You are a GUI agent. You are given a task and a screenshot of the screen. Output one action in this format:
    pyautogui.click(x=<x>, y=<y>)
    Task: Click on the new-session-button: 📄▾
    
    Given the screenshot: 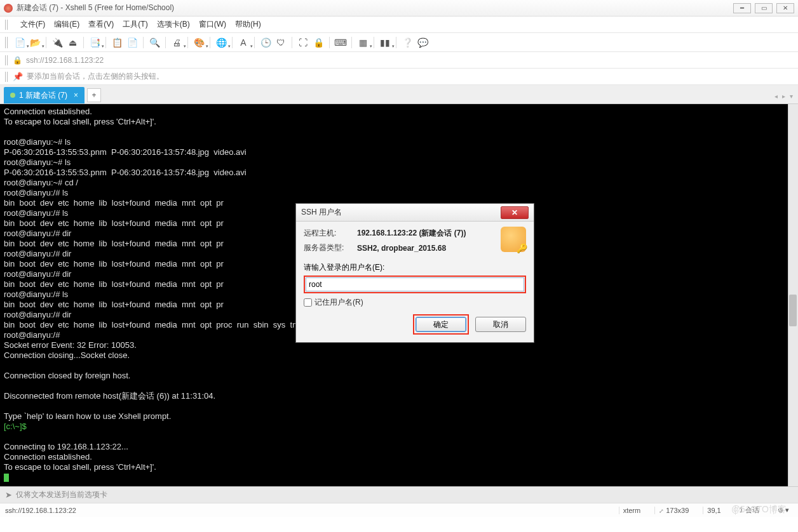 What is the action you would take?
    pyautogui.click(x=20, y=43)
    